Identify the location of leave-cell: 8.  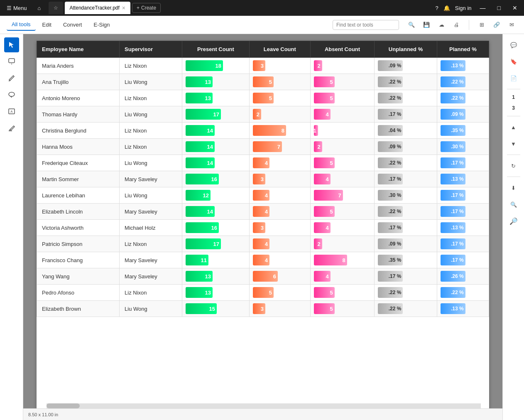
(280, 130).